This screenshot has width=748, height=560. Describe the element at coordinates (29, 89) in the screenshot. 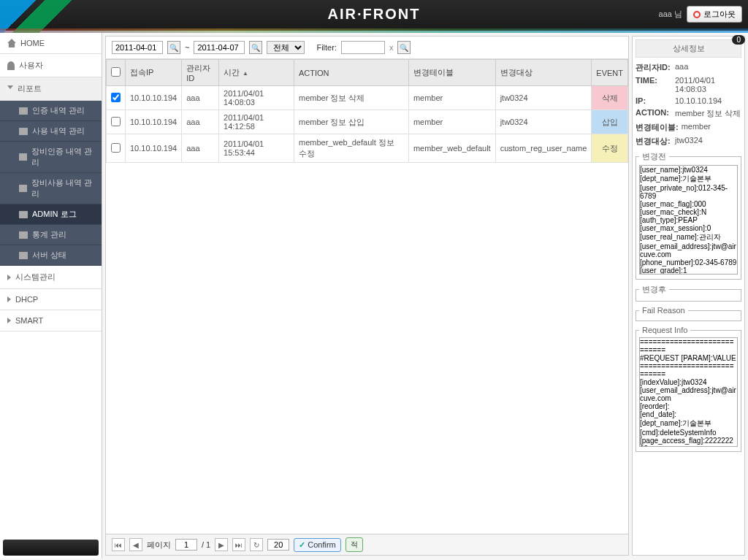

I see `nav-report-label: 리포트` at that location.